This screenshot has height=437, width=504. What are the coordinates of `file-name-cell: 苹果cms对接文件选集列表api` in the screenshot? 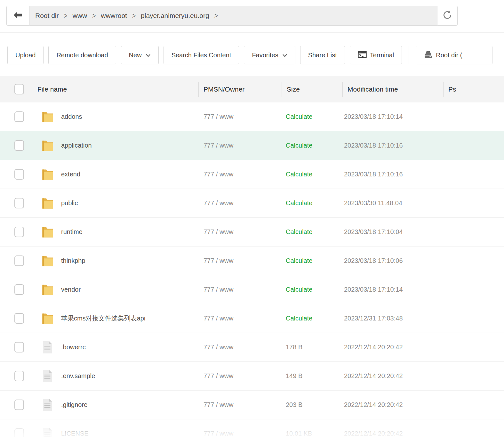 It's located at (115, 319).